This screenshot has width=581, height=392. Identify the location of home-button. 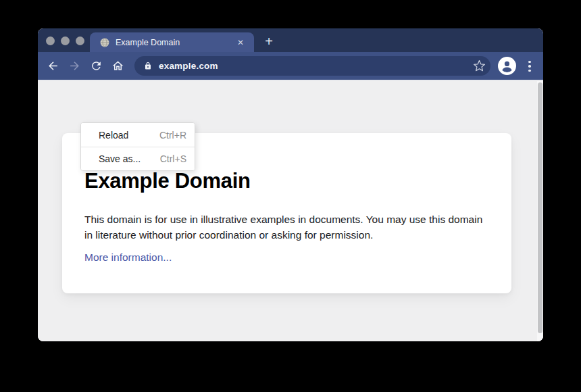
(118, 66).